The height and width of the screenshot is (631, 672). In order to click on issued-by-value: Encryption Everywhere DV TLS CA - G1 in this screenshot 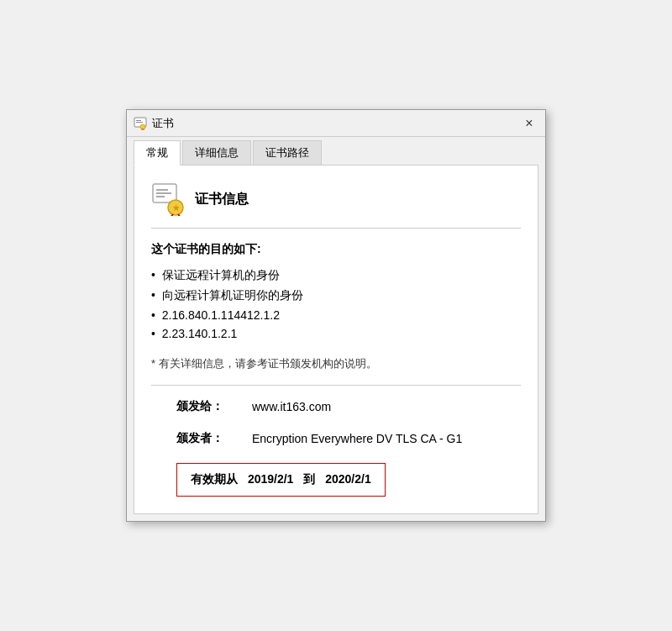, I will do `click(357, 439)`.